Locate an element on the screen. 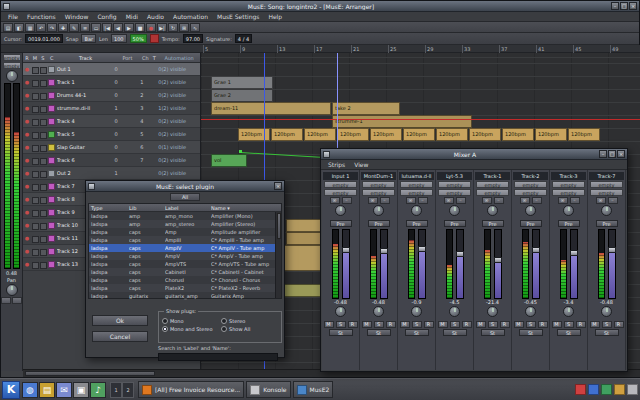 The width and height of the screenshot is (640, 400). pager-desktop: 1 is located at coordinates (116, 390).